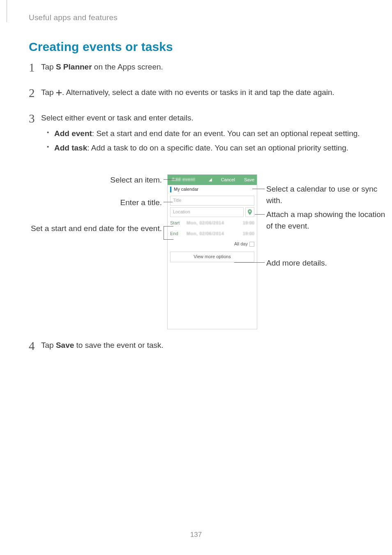  What do you see at coordinates (241, 244) in the screenshot?
I see `phone-allday-label: All day` at bounding box center [241, 244].